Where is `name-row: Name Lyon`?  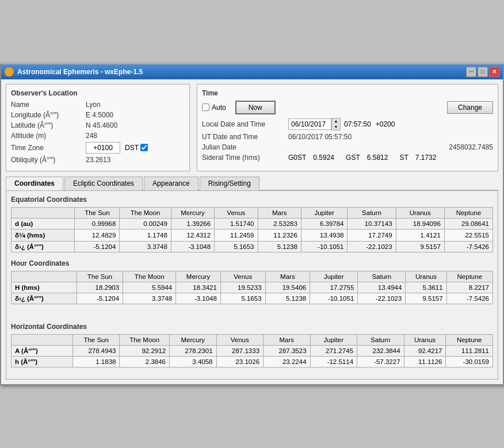
name-row: Name Lyon is located at coordinates (98, 105).